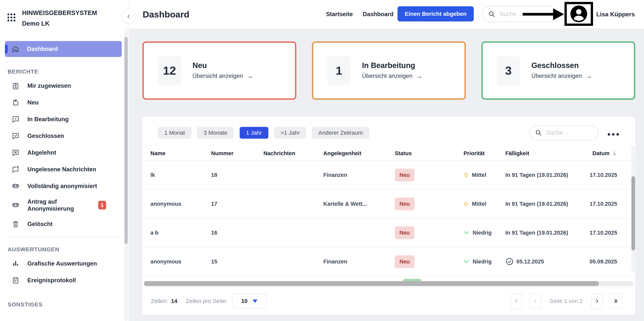 The height and width of the screenshot is (321, 644). What do you see at coordinates (170, 71) in the screenshot?
I see `card-count: 12` at bounding box center [170, 71].